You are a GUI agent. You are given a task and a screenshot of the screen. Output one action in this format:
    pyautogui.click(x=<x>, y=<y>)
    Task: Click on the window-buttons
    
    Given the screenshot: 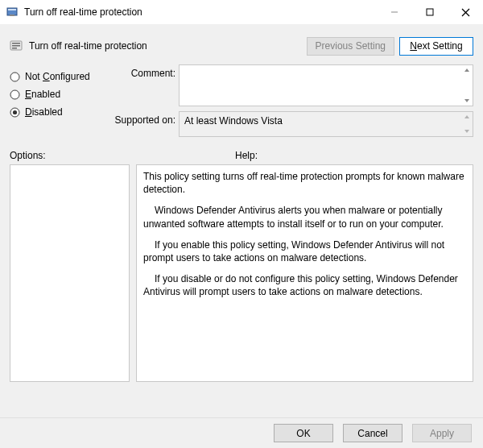 What is the action you would take?
    pyautogui.click(x=430, y=12)
    